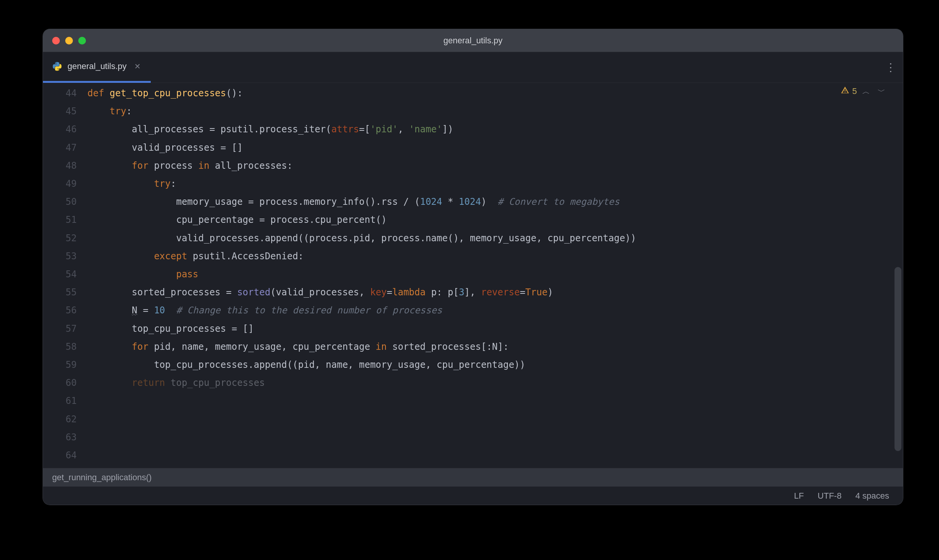 The image size is (939, 560). I want to click on line-number: 62, so click(64, 420).